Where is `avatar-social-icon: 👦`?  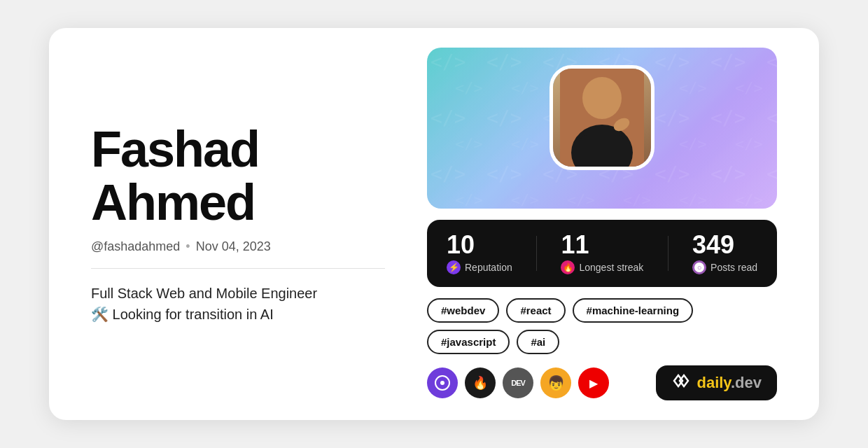 avatar-social-icon: 👦 is located at coordinates (556, 383).